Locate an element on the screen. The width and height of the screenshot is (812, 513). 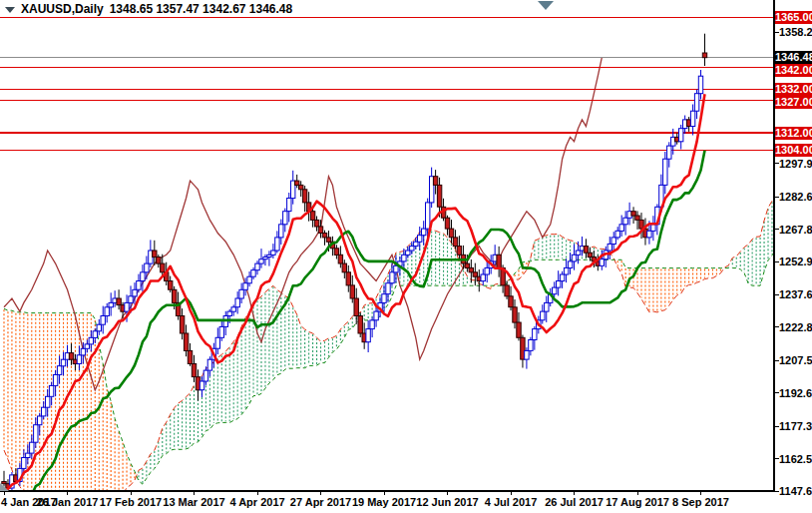
symbol-period-label: XAUUSD,Daily is located at coordinates (62, 9).